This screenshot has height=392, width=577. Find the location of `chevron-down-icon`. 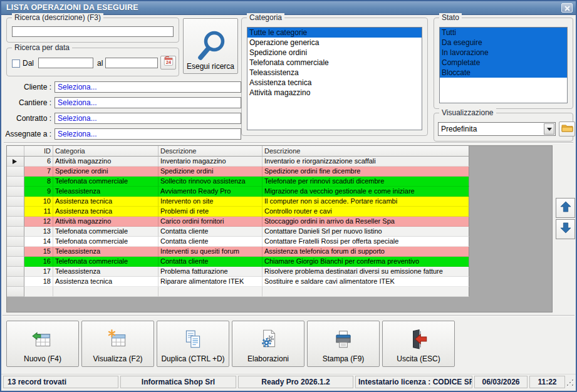

chevron-down-icon is located at coordinates (549, 129).